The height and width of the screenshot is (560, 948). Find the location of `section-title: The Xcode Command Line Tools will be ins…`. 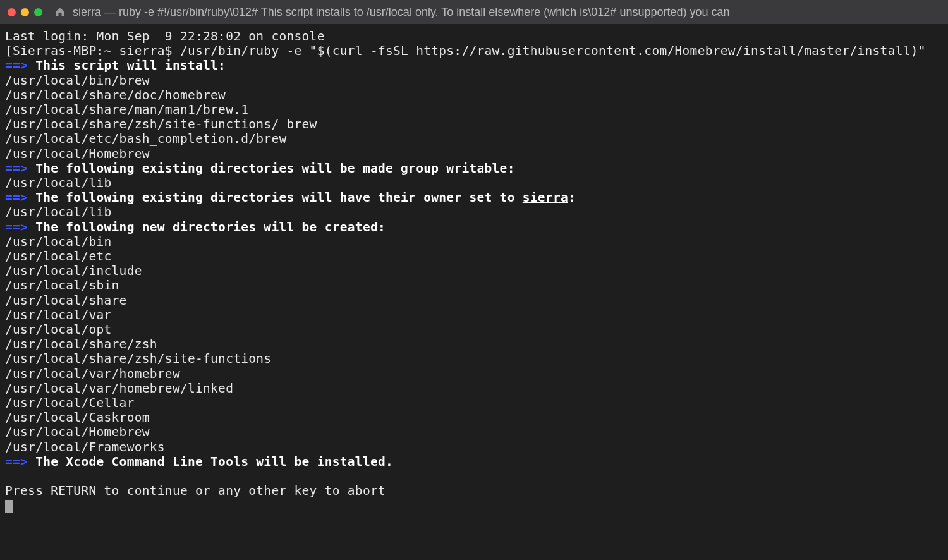

section-title: The Xcode Command Line Tools will be ins… is located at coordinates (210, 461).